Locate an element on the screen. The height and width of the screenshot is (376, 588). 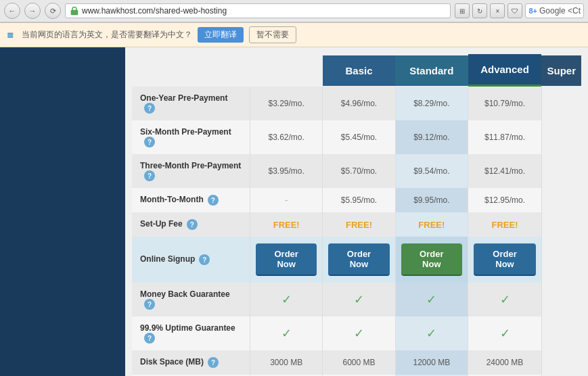
url-text: www.hawkhost.com/shared-web-hosting is located at coordinates (154, 11).